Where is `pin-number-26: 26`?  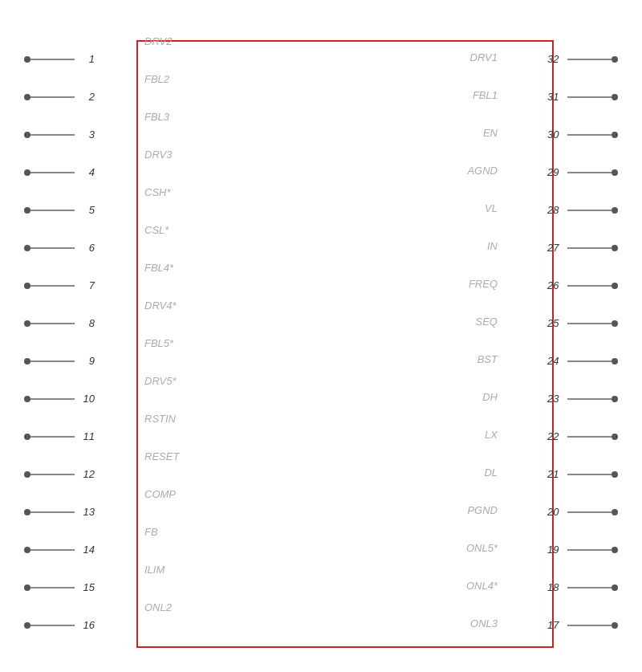
pin-number-26: 26 is located at coordinates (556, 286).